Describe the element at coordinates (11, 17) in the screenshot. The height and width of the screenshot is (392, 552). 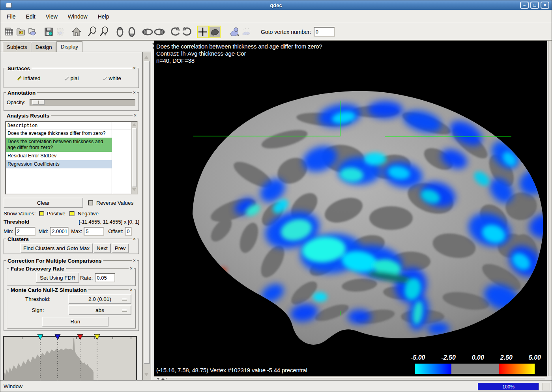
I see `menu-file: File` at that location.